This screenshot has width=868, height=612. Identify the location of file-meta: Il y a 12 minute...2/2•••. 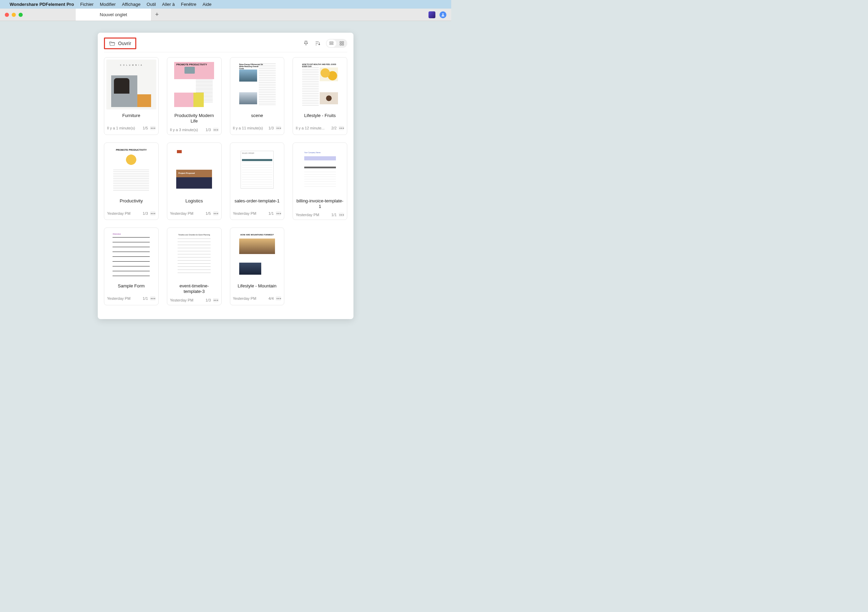
(320, 128).